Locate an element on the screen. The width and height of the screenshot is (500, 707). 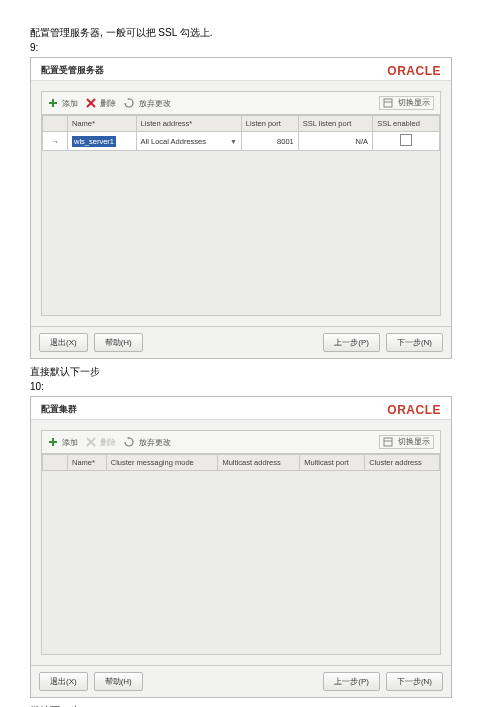
col-cluster-address: Cluster address is located at coordinates (402, 463).